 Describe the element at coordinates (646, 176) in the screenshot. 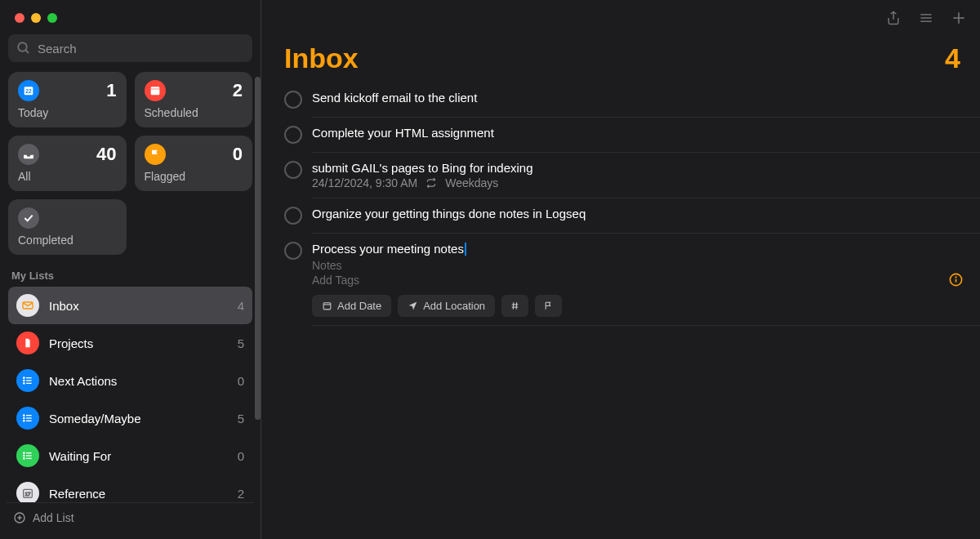

I see `task-row: submit GAIL's pages to Bing for indexing…` at that location.